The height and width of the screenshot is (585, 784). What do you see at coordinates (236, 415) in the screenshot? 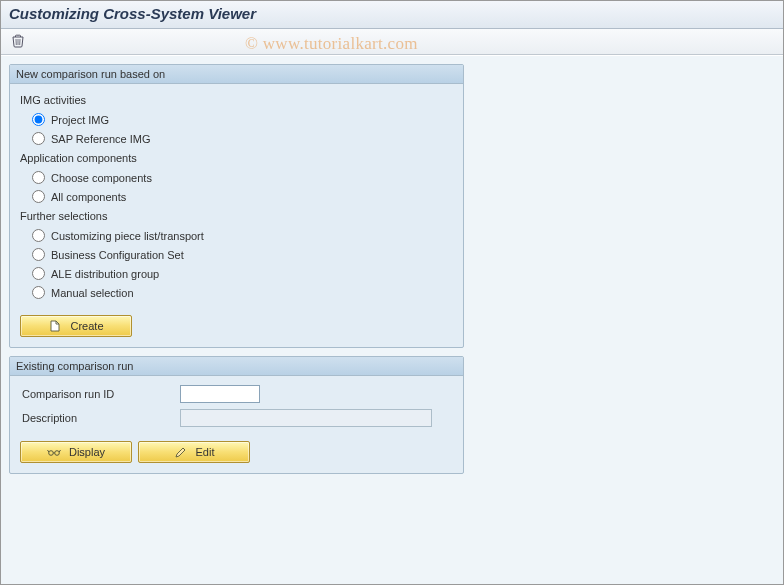
I see `existing-run-panel: Existing comparison run Comparison run I…` at bounding box center [236, 415].